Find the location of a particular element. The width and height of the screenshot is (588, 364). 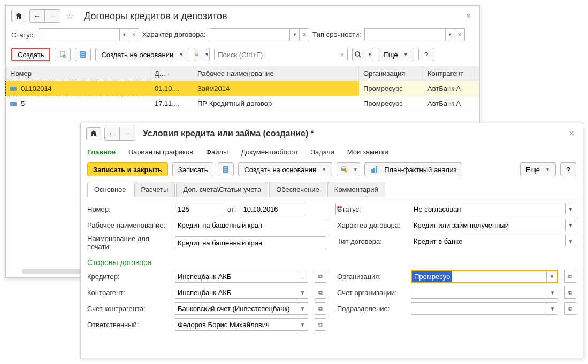

responsible-input-group: ▼ is located at coordinates (242, 324).